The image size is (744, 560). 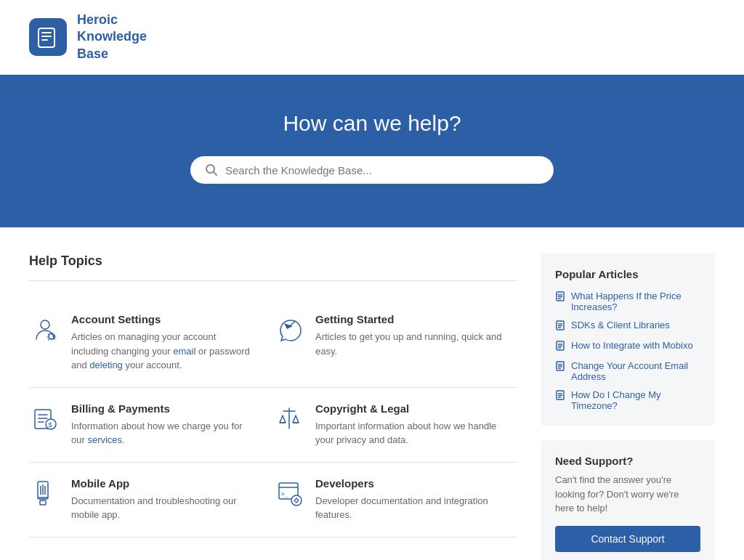 I want to click on support-title: Need Support?, so click(x=628, y=460).